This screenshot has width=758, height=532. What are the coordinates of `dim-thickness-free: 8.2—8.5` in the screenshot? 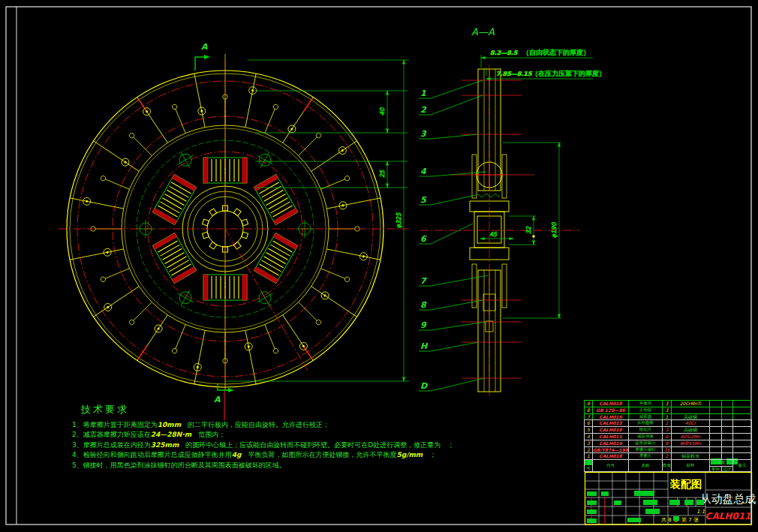 It's located at (504, 53).